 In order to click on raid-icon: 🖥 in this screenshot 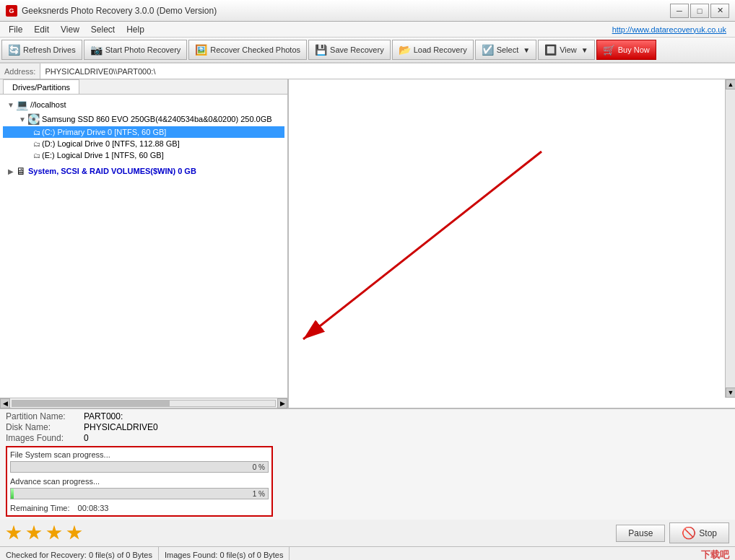, I will do `click(21, 171)`.